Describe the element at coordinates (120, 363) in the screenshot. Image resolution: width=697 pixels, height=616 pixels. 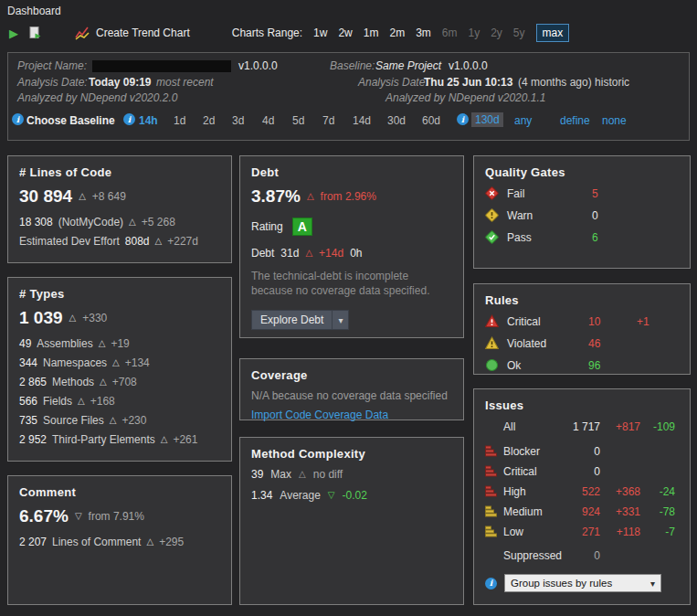
I see `types-row: 344 Namespaces +134` at that location.